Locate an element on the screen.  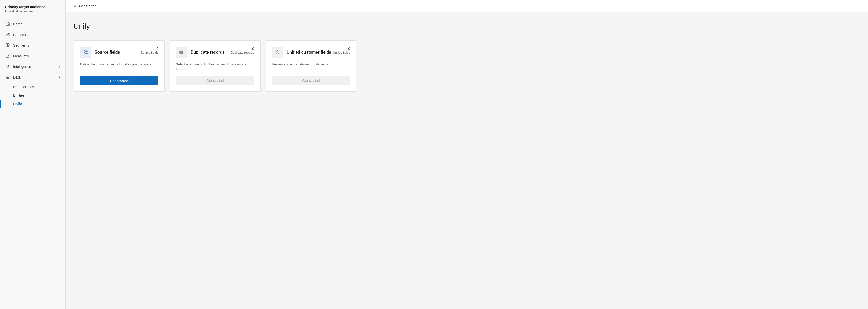
card-header-left-unified-customer-fields: Unified customer fields is located at coordinates (302, 53).